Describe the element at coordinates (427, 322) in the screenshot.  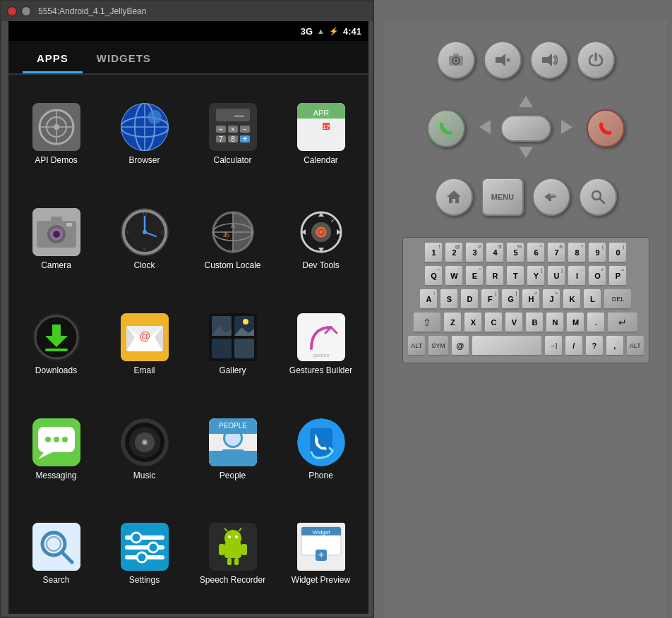
I see `key-shift: ⇧` at that location.